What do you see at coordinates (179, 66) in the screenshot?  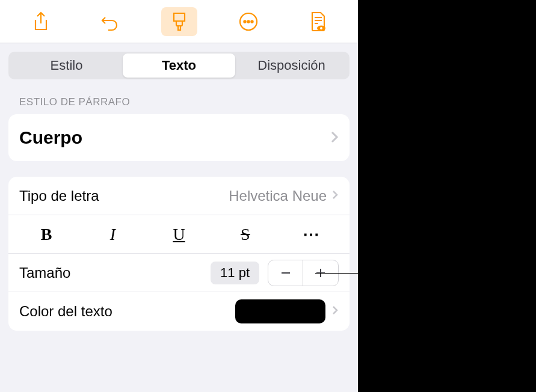 I see `tab-text: Texto` at bounding box center [179, 66].